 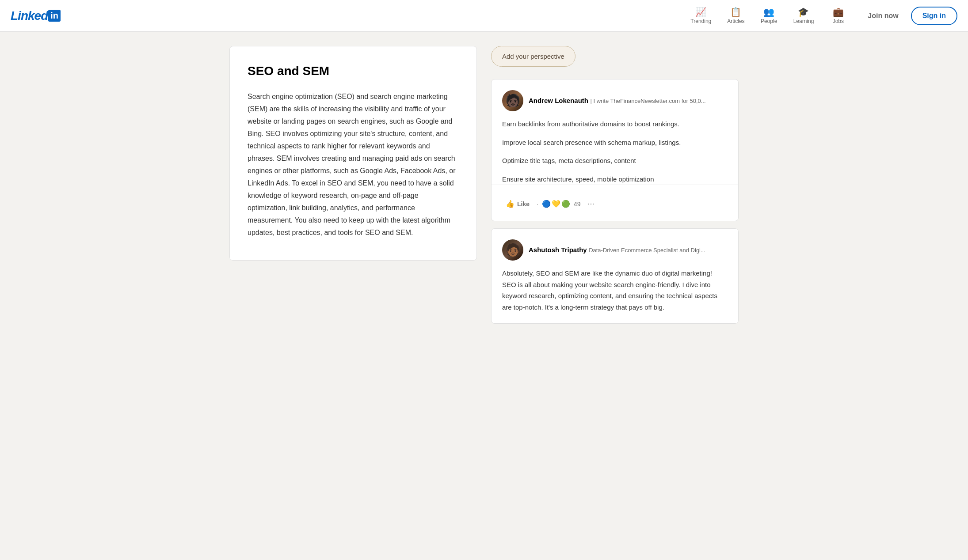 I want to click on nav-label-people: People, so click(x=769, y=21).